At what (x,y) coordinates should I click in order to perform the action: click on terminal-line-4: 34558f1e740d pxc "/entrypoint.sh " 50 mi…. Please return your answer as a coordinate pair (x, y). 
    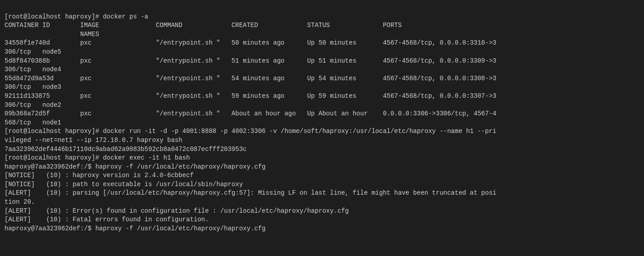
    Looking at the image, I should click on (322, 43).